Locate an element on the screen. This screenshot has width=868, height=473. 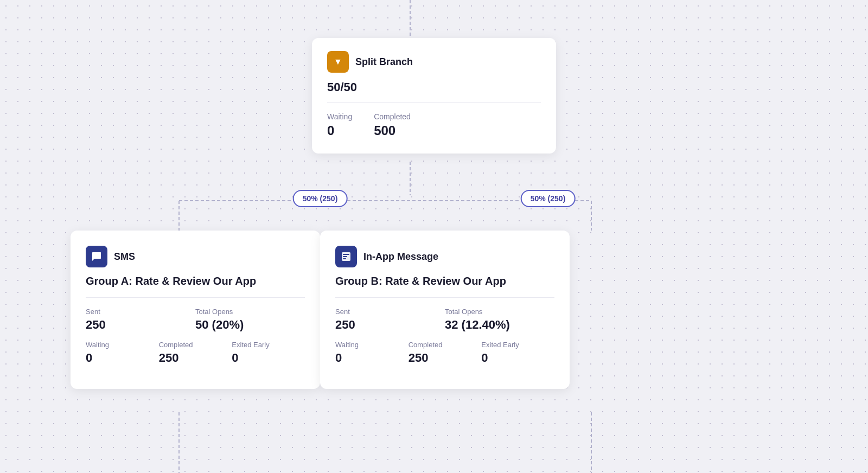
split-branch-icon: ▼ is located at coordinates (338, 62).